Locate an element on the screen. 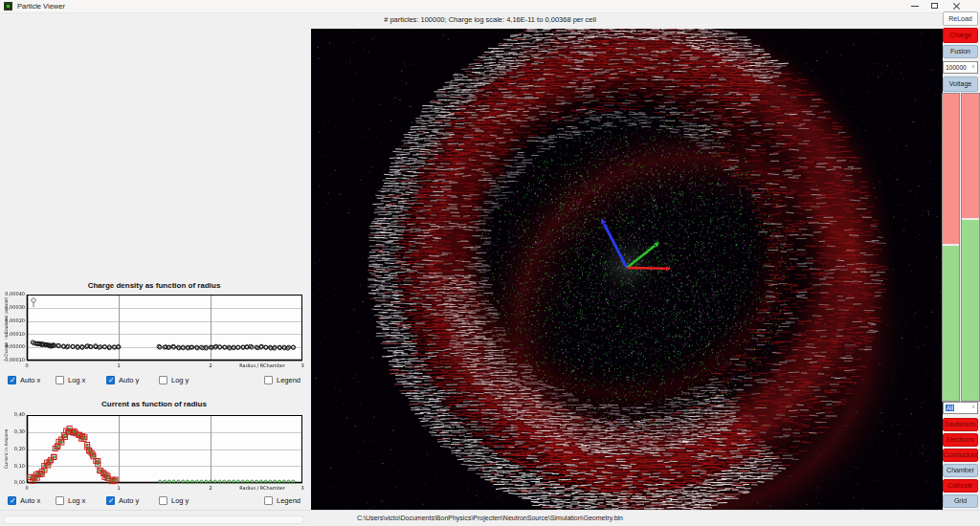  charge-density-chart is located at coordinates (154, 332).